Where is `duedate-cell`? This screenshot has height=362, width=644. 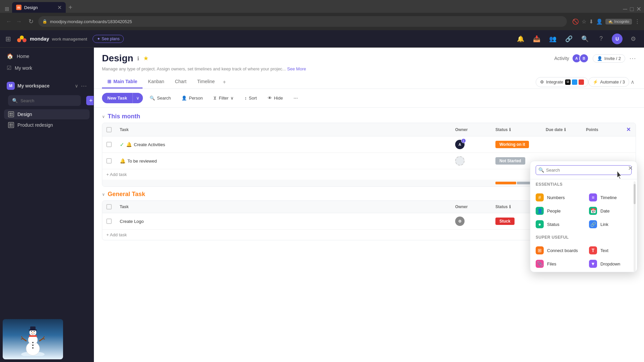
duedate-cell is located at coordinates (562, 144).